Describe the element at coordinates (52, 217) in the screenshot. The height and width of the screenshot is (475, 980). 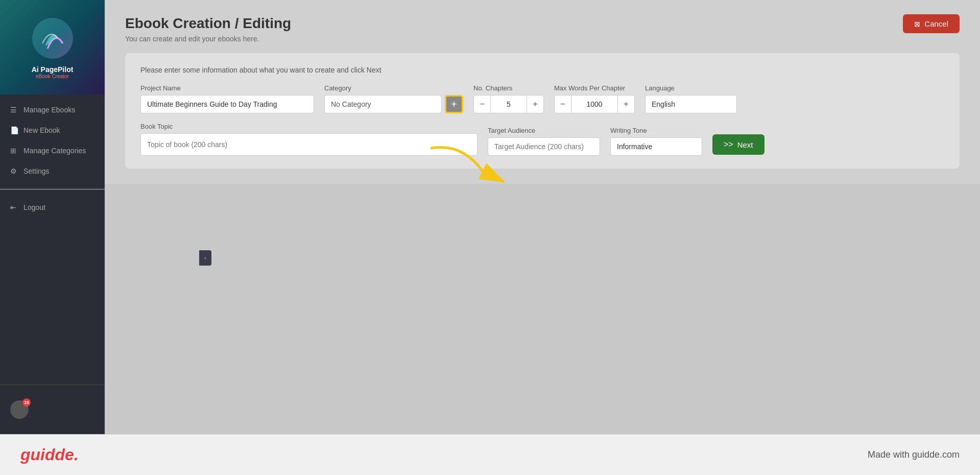
I see `sidebar: Ai PagePilot eBook Creator ☰ Manage Eboo…` at that location.